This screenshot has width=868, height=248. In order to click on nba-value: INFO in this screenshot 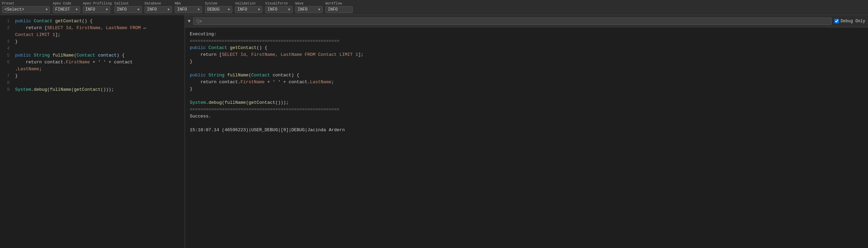, I will do `click(182, 10)`.